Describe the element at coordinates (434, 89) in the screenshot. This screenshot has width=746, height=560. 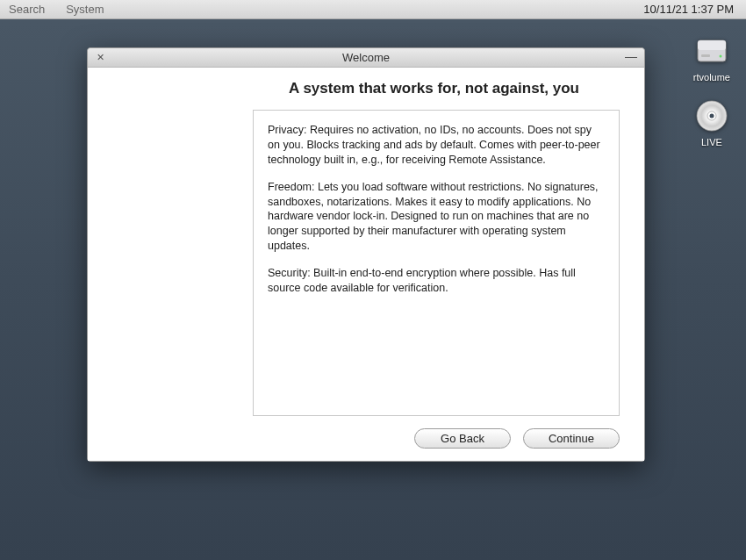
I see `page-heading: A system that works for, not against, yo…` at that location.